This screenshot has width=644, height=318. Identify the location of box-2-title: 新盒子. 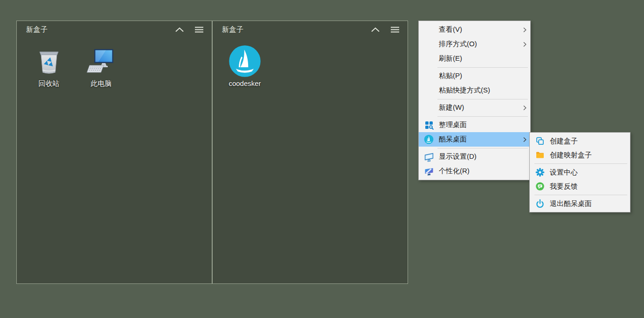
(291, 30).